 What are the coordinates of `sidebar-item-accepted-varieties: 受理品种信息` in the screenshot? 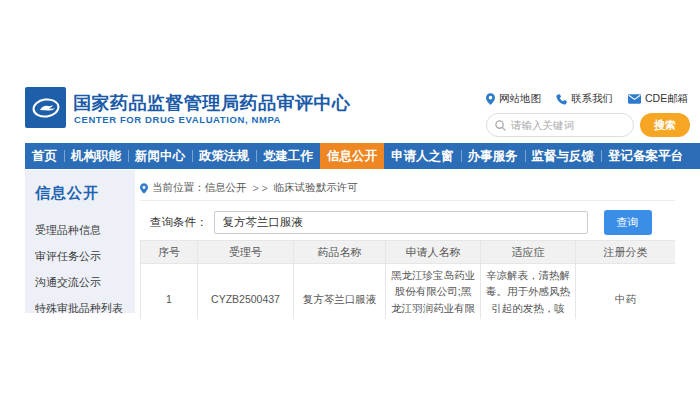 It's located at (85, 230).